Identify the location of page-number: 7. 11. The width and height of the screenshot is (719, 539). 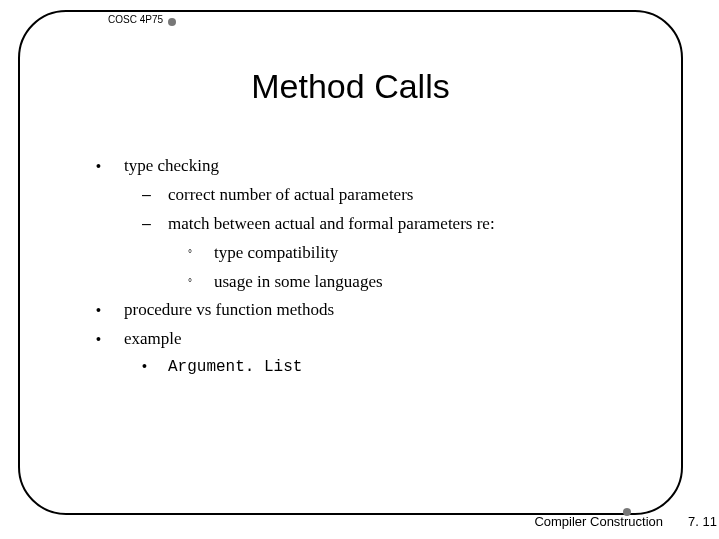
(702, 522).